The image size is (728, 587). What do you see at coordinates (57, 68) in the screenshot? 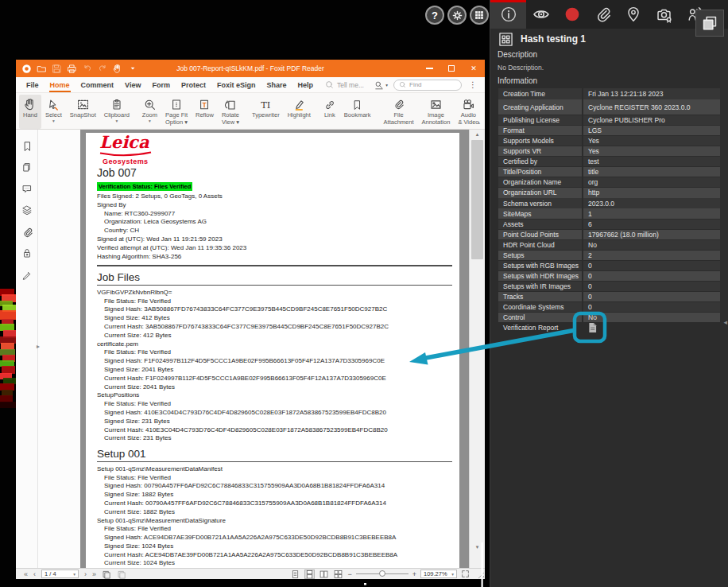
I see `save-icon` at bounding box center [57, 68].